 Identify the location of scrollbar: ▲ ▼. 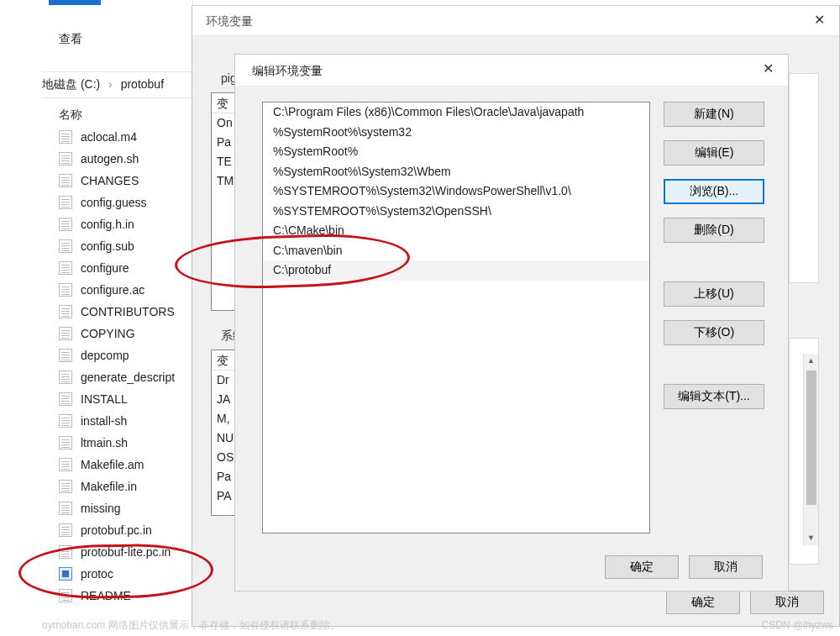
(811, 449).